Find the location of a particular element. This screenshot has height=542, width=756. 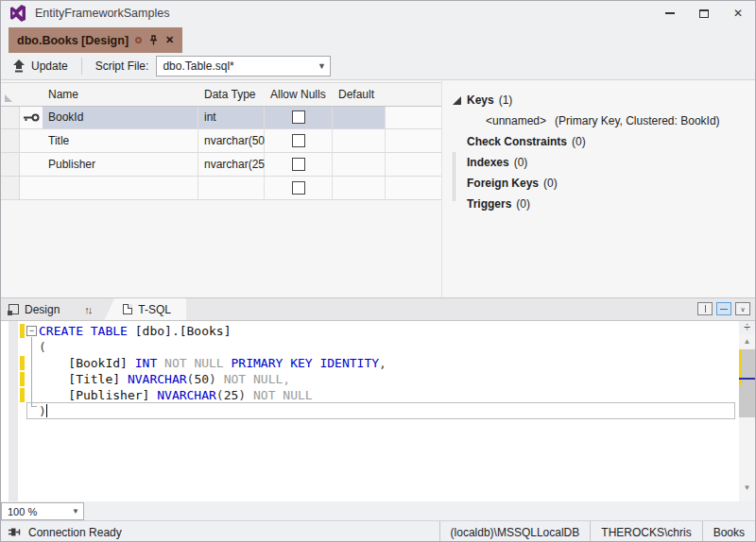

editor-vertical-scrollbar: ÷ ▲ ▼ is located at coordinates (747, 412).